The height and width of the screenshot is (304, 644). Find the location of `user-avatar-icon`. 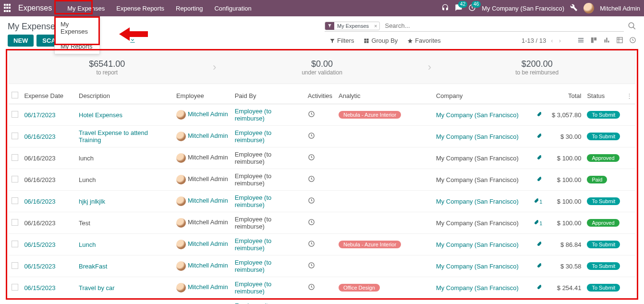

user-avatar-icon is located at coordinates (589, 8).